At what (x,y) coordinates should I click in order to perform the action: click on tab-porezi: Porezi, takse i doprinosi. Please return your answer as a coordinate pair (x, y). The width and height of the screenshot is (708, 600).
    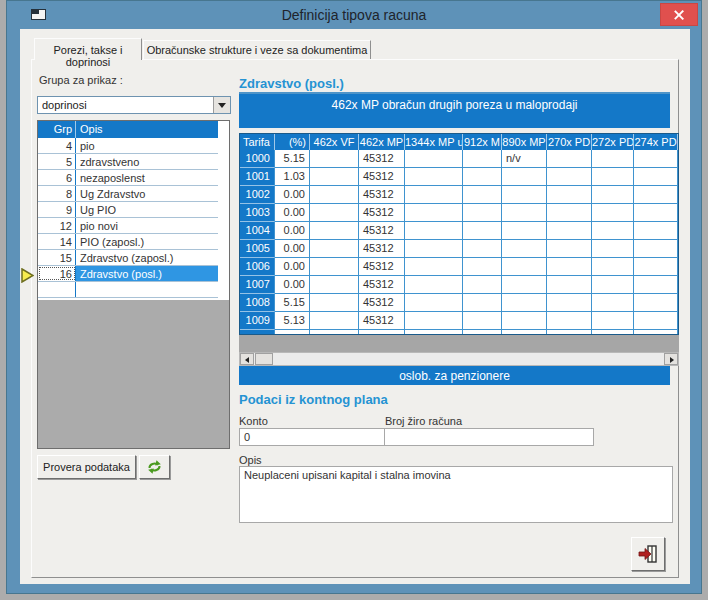
    Looking at the image, I should click on (88, 49).